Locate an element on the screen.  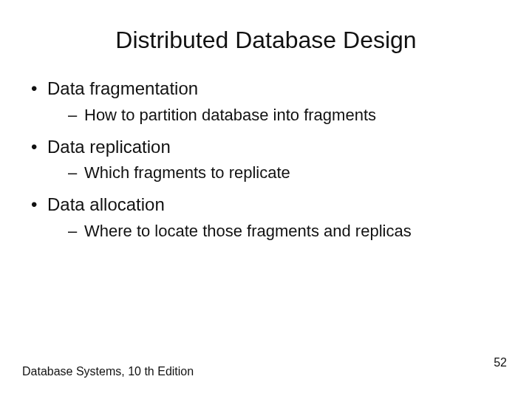
bullet-level-1: Data fragmentation is located at coordinates (266, 89).